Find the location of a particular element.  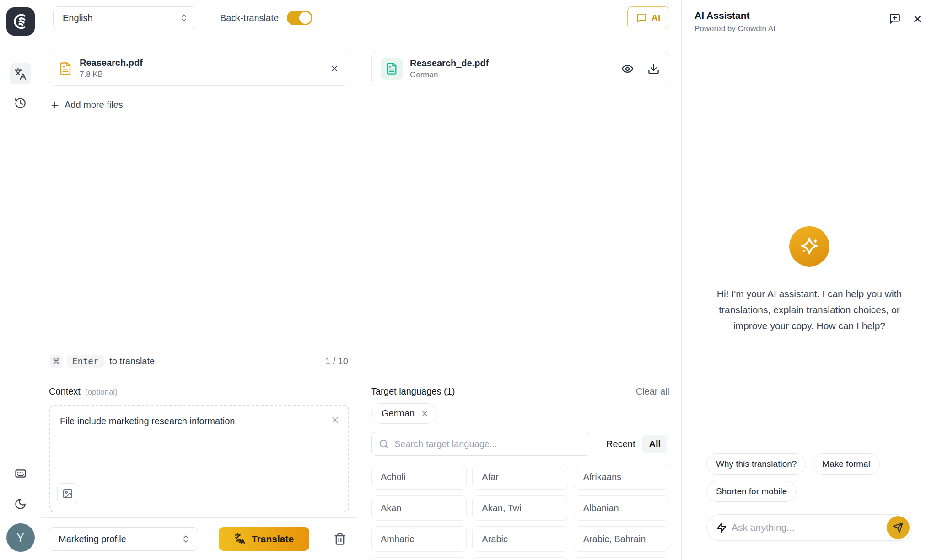

language-option-label: Akan is located at coordinates (391, 508).